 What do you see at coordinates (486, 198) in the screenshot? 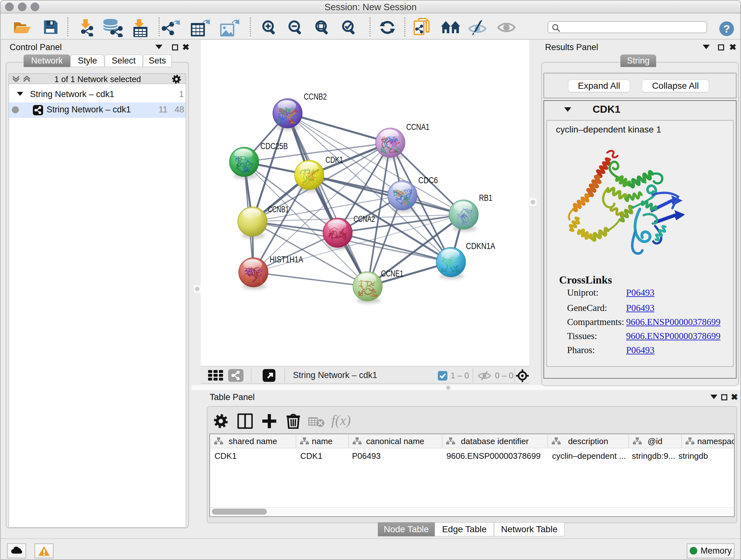
I see `svg-text: RB1` at bounding box center [486, 198].